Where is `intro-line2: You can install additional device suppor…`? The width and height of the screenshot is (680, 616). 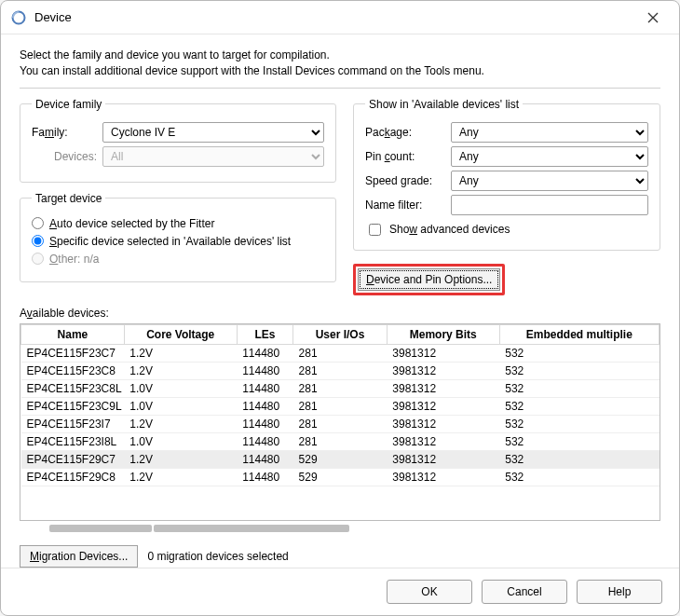 intro-line2: You can install additional device suppor… is located at coordinates (340, 71).